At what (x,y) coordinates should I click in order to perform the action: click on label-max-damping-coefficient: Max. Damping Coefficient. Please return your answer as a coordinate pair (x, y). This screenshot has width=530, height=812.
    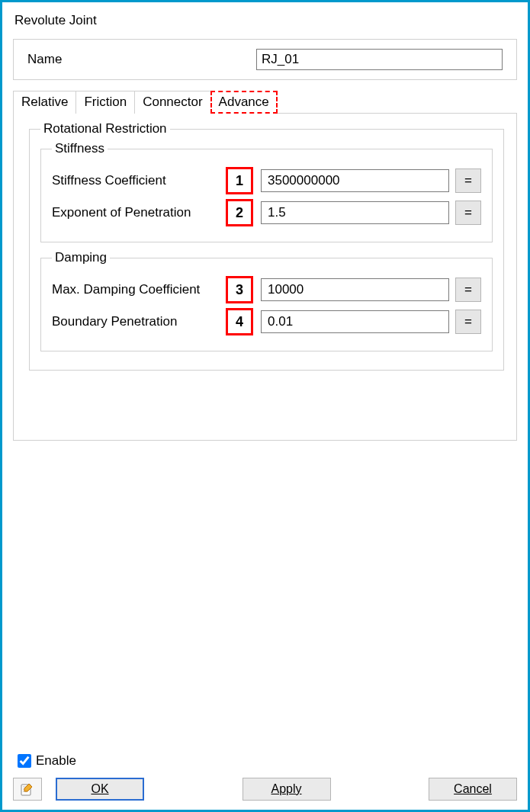
    Looking at the image, I should click on (139, 290).